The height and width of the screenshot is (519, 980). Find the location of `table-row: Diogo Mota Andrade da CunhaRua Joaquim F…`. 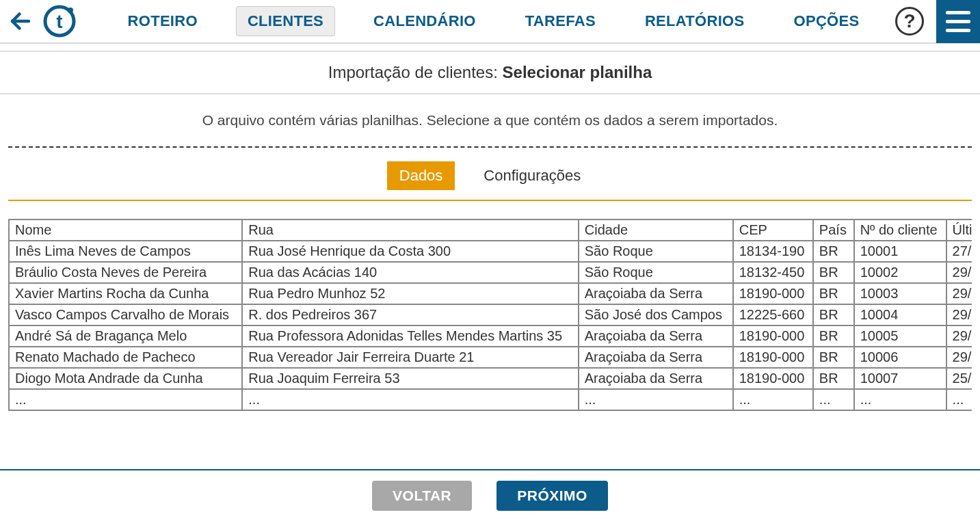

table-row: Diogo Mota Andrade da CunhaRua Joaquim F… is located at coordinates (490, 379).